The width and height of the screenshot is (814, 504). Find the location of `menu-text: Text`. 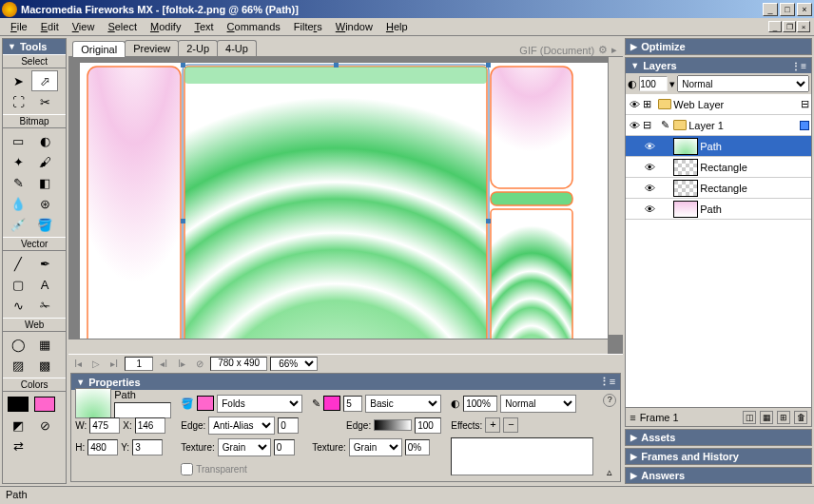

menu-text: Text is located at coordinates (204, 27).